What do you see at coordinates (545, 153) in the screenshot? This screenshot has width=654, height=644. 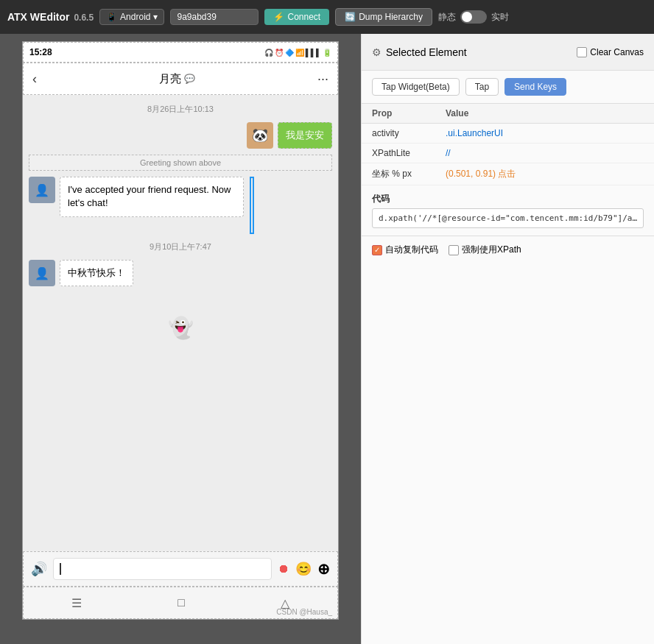 I see `prop-value-1: //` at bounding box center [545, 153].